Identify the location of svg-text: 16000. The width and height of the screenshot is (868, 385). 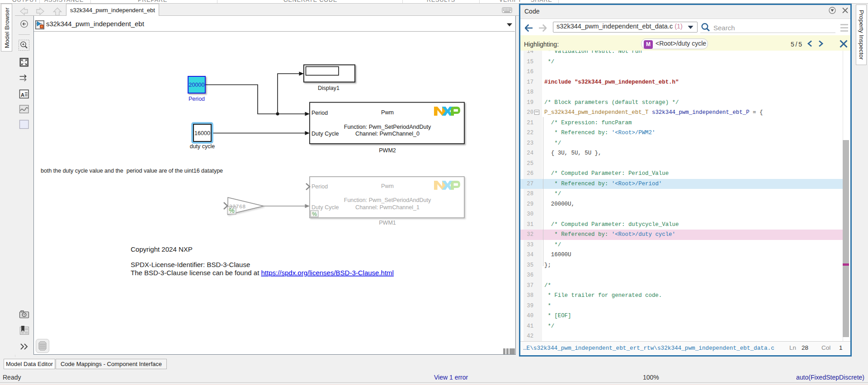
(203, 133).